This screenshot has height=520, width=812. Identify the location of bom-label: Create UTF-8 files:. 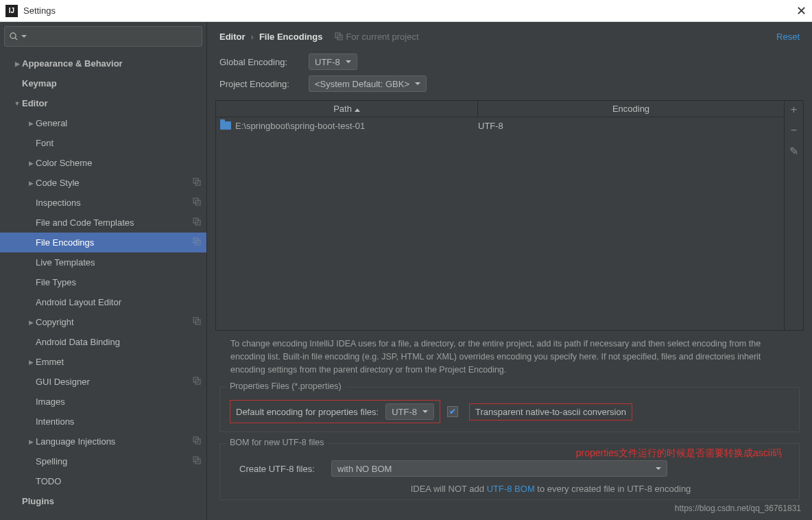
(285, 469).